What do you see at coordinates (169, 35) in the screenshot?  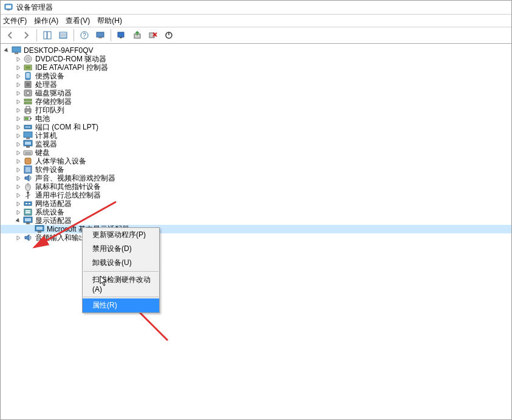 I see `disable-button` at bounding box center [169, 35].